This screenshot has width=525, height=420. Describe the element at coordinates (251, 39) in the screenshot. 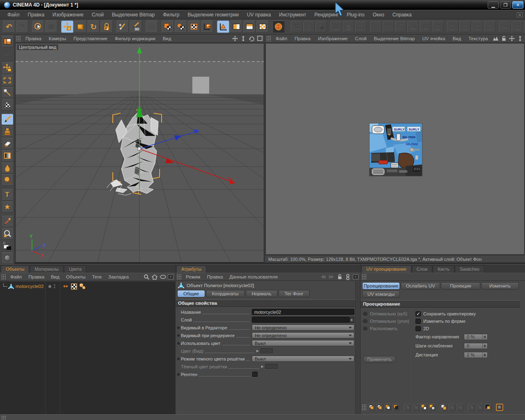

I see `viewport-rotate-icon` at that location.